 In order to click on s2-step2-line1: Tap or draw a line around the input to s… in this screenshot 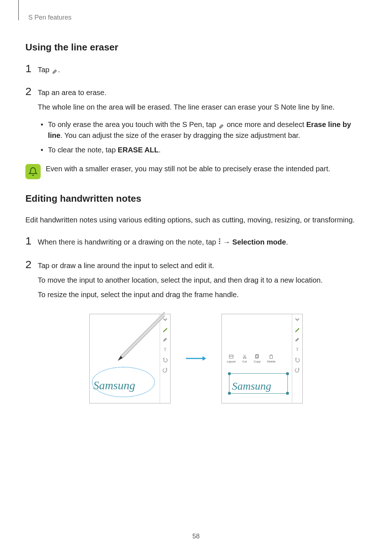, I will do `click(202, 266)`.